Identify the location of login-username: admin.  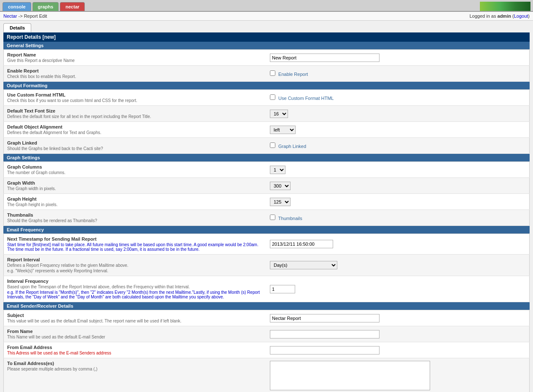
(504, 16).